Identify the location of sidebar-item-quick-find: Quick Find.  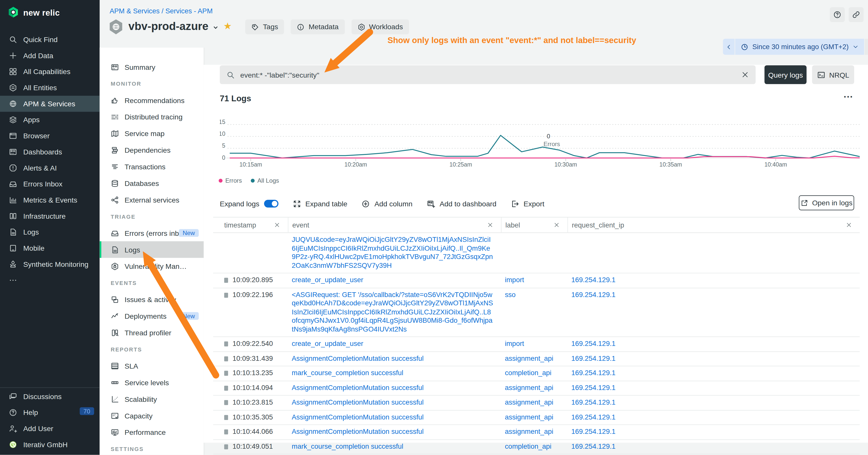
(50, 40).